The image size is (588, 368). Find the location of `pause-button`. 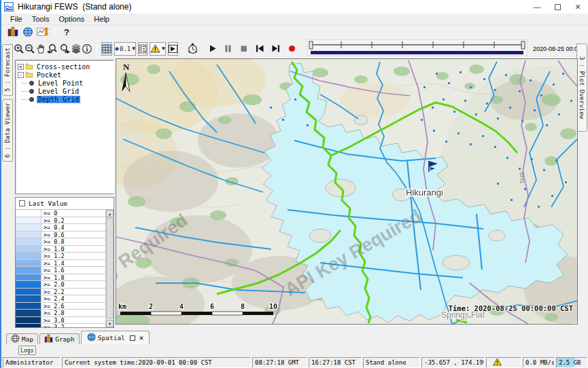

pause-button is located at coordinates (228, 49).